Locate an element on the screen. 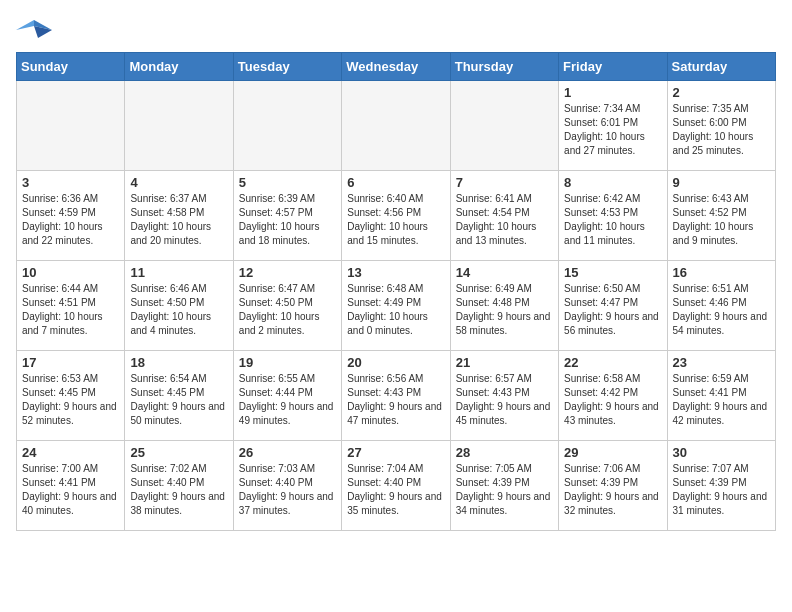  day-info: Sunrise: 6:59 AM Sunset: 4:41 PM Dayligh… is located at coordinates (722, 400).